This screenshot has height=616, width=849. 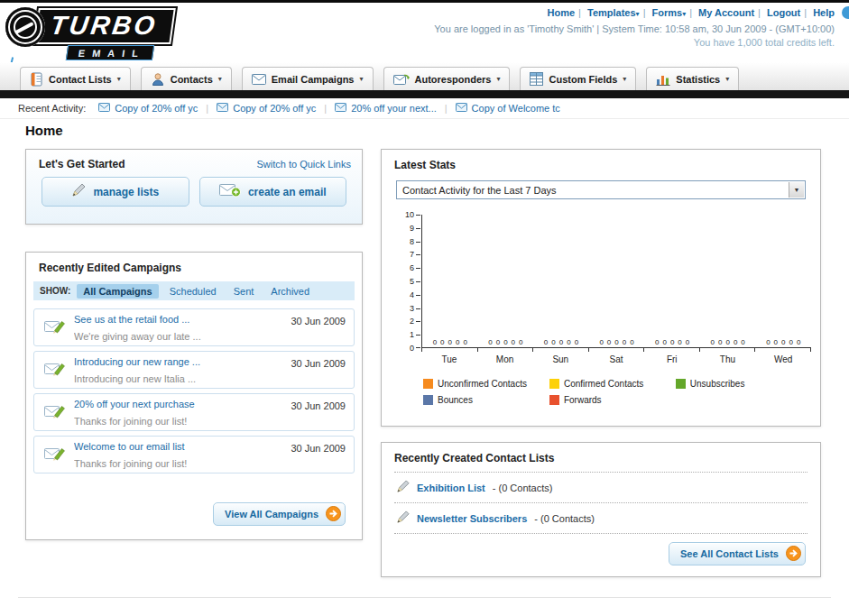 What do you see at coordinates (89, 34) in the screenshot?
I see `app-logo: TURBO EMAIL` at bounding box center [89, 34].